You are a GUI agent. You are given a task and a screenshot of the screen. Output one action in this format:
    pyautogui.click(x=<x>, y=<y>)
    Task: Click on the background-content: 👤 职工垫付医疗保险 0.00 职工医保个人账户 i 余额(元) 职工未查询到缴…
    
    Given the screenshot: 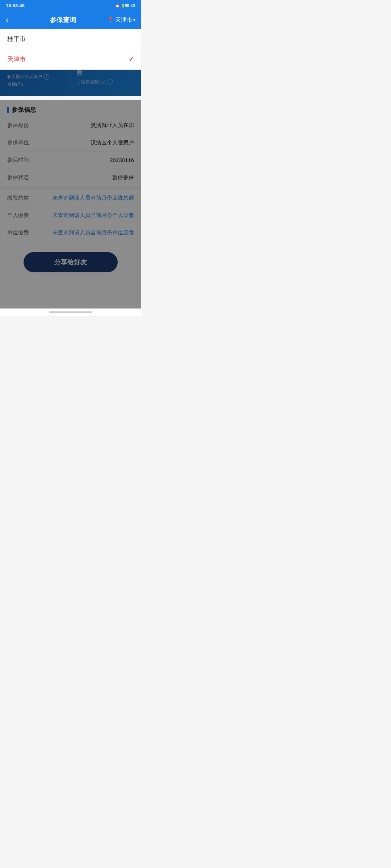 What is the action you would take?
    pyautogui.click(x=71, y=169)
    